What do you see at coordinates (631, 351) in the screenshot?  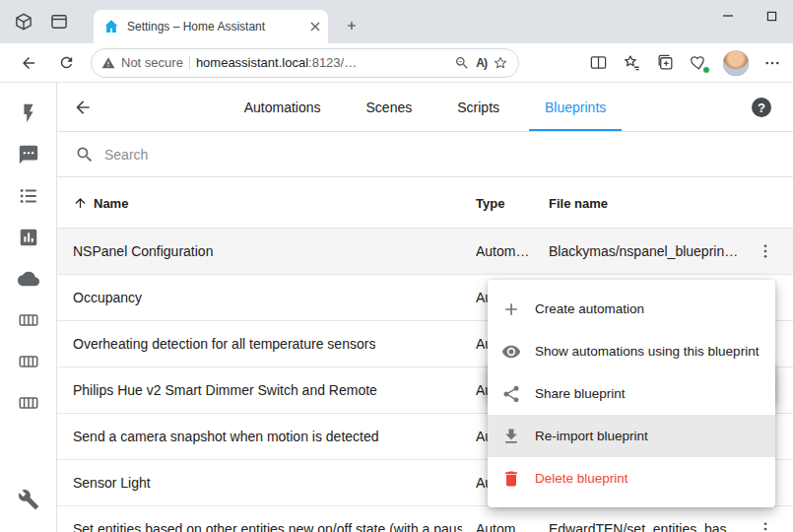 I see `menu-item-show-automations: Show automations using this blueprint` at bounding box center [631, 351].